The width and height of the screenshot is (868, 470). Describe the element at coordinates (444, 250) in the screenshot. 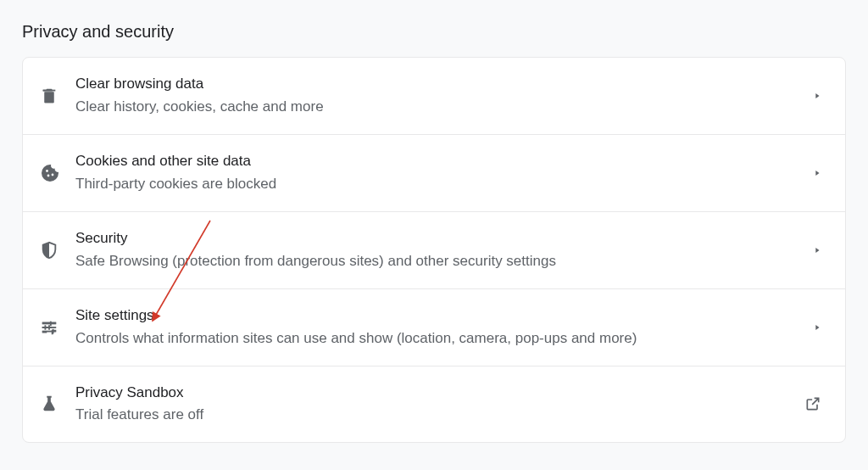

I see `row-text: Security Safe Browsing (protection from …` at that location.